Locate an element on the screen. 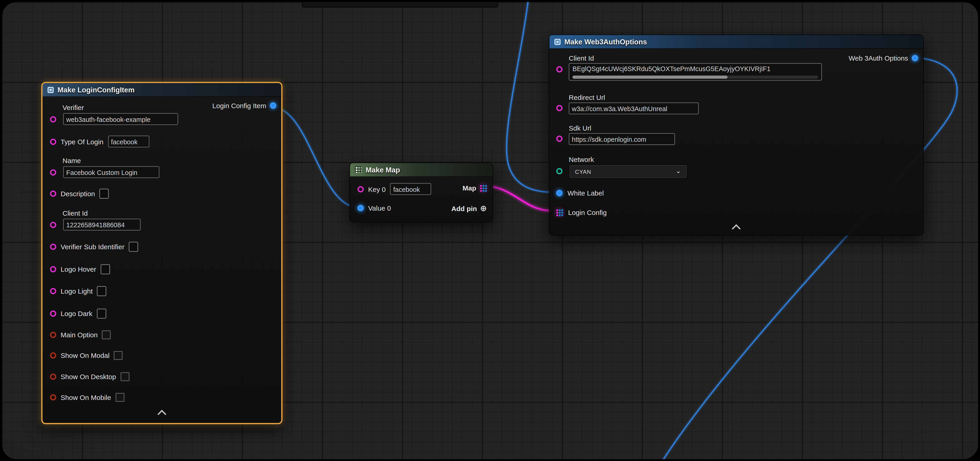 The image size is (980, 461). pin-label: Value 0 is located at coordinates (380, 208).